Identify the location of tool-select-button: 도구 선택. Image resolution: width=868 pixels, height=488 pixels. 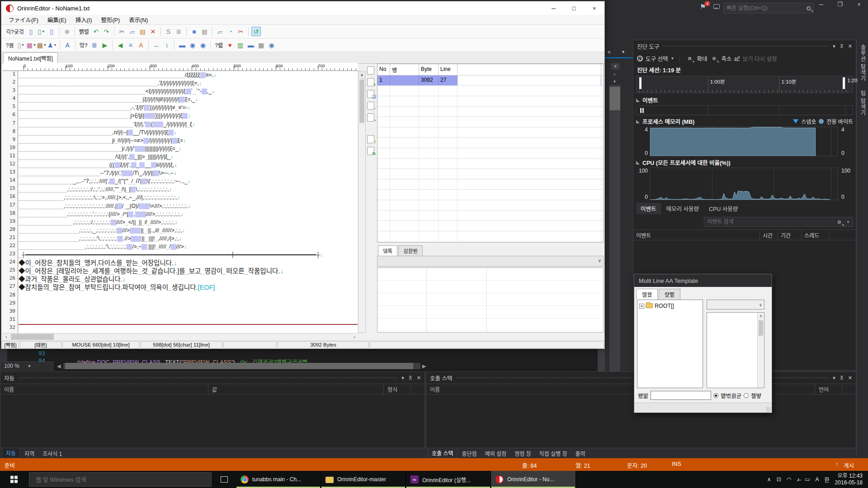
(656, 59).